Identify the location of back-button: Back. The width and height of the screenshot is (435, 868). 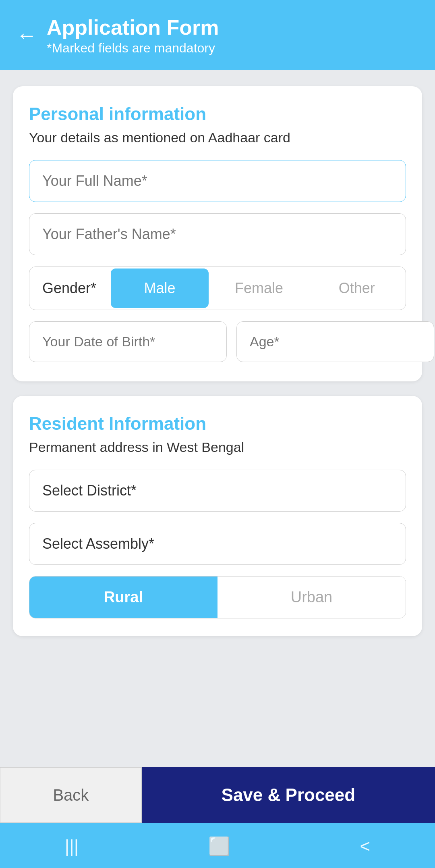
(71, 795).